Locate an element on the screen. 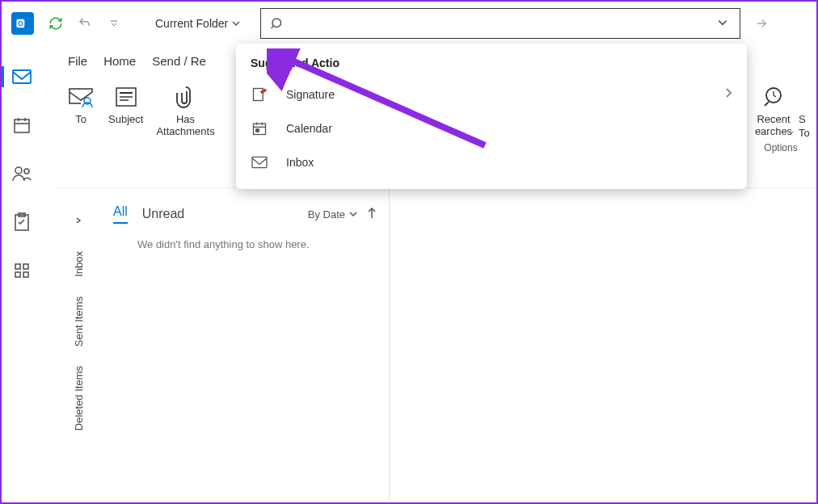 This screenshot has width=818, height=504. rail-calendar is located at coordinates (22, 125).